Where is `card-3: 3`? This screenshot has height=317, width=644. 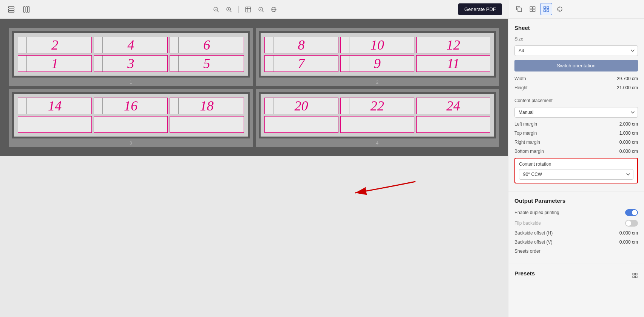
card-3: 3 is located at coordinates (131, 64).